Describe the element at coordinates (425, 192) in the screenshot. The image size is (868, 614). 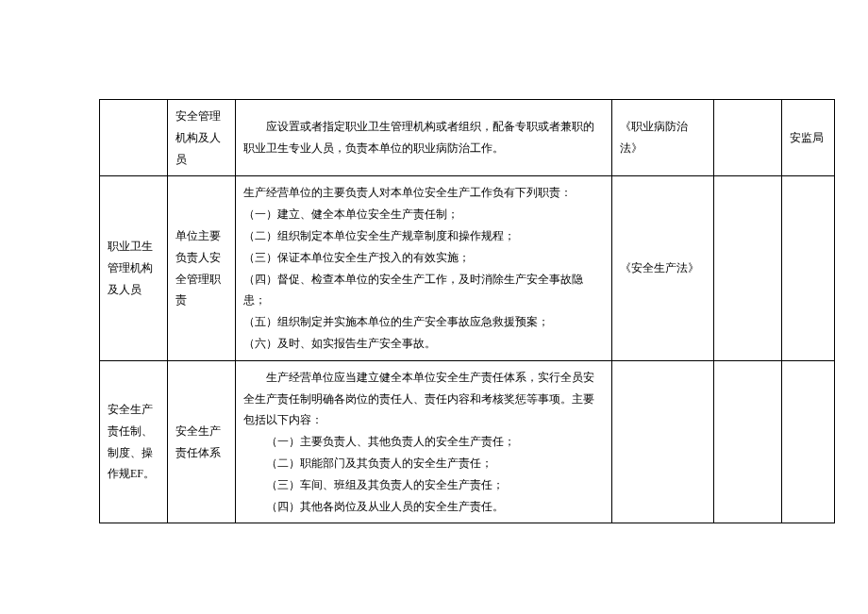
I see `content-line: 生产经营单位的主要负责人对本单位安全生产工作负有下列职责：` at that location.